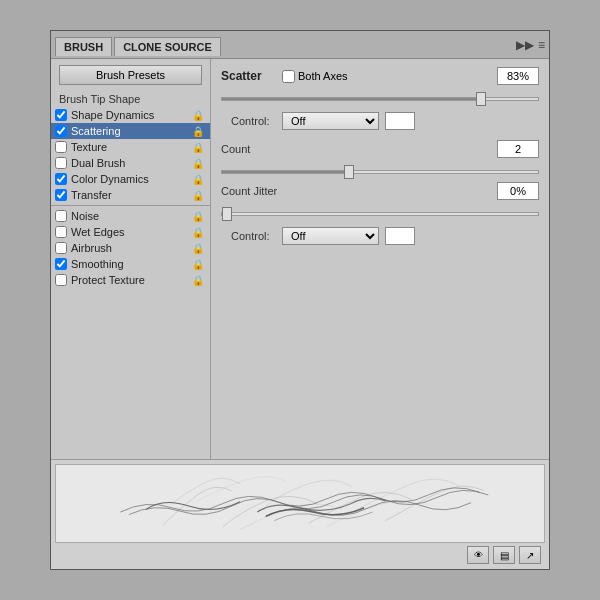  What do you see at coordinates (130, 147) in the screenshot?
I see `sidebar-item-texture: Texture 🔒` at bounding box center [130, 147].